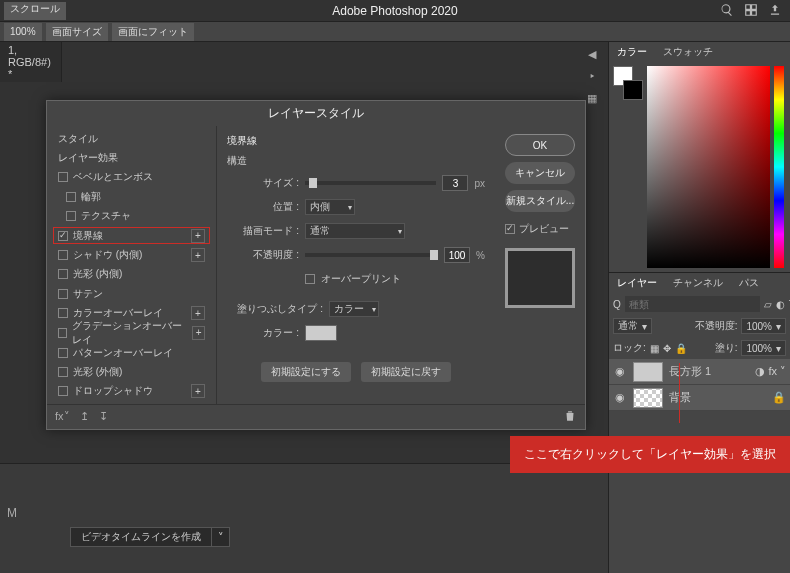 The image size is (790, 573). What do you see at coordinates (709, 372) in the screenshot?
I see `layer-name: 長方形 1` at bounding box center [709, 372].